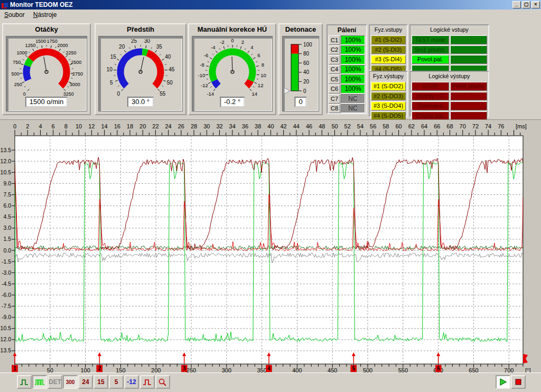 This screenshot has height=392, width=541. What do you see at coordinates (222, 42) in the screenshot?
I see `svg-text: -2` at bounding box center [222, 42].